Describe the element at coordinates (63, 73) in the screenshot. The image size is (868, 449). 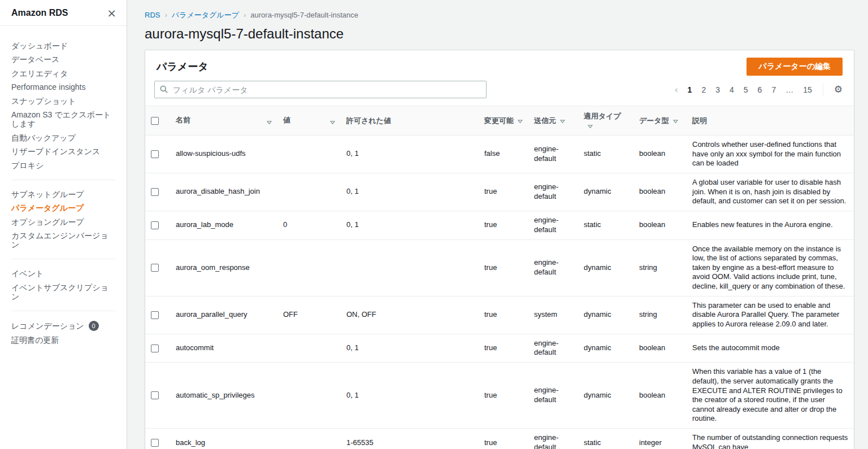
I see `sidebar-item-query-editor: クエリエディタ` at that location.